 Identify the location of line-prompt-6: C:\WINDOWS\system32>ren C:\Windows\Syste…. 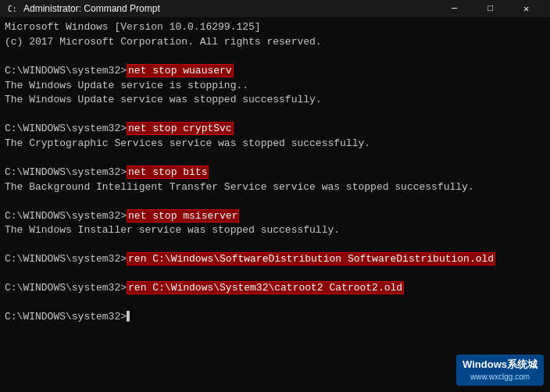
(275, 289).